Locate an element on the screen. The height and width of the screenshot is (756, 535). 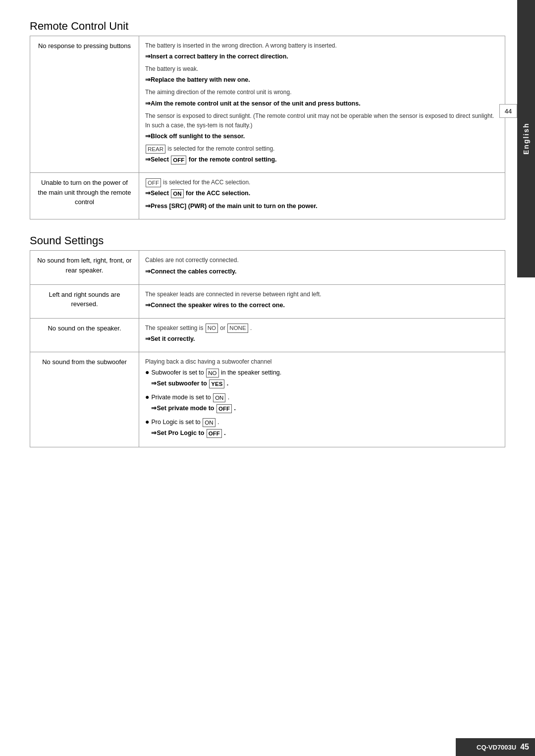
problem-label: No sound on the speaker. is located at coordinates (85, 335).